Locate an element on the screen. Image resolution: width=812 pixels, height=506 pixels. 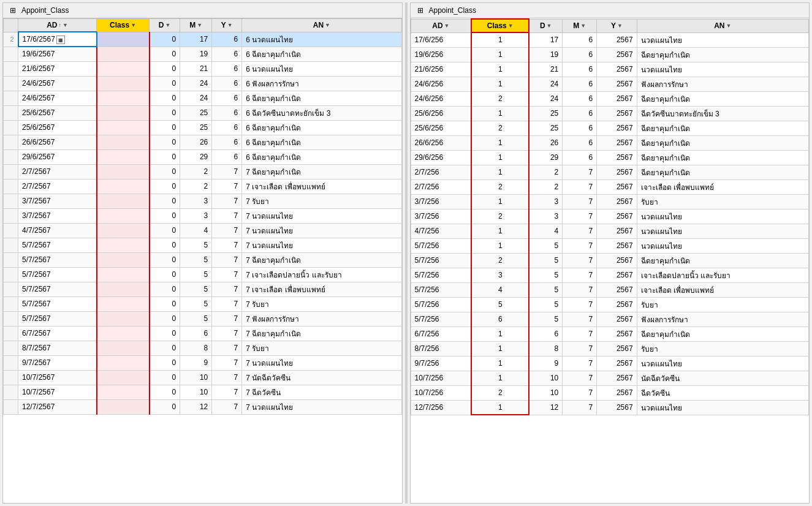
cell-ad: 12/7/2567 is located at coordinates (58, 407).